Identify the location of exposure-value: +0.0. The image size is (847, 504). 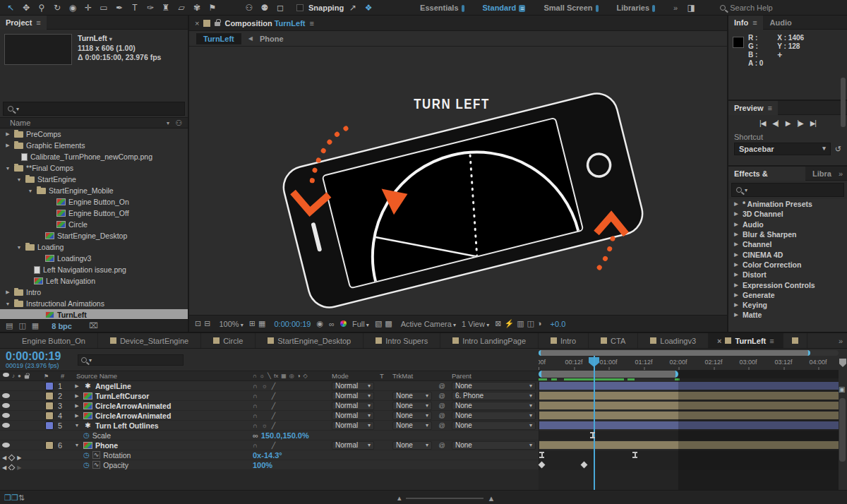
(558, 324).